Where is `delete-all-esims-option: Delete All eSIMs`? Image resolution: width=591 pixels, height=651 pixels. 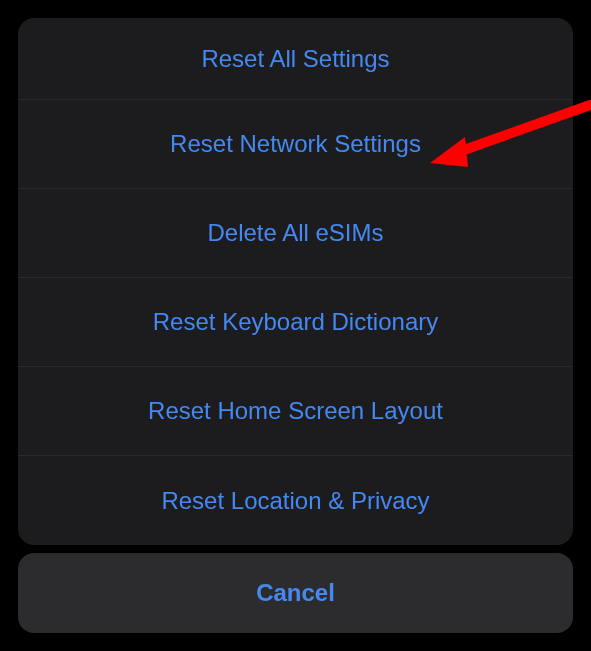
delete-all-esims-option: Delete All eSIMs is located at coordinates (296, 234).